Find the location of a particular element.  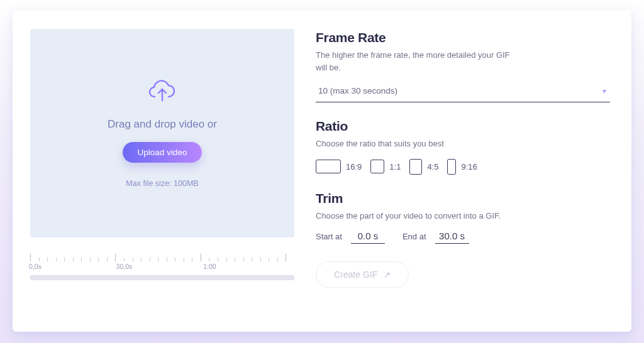

chevron-down-icon: ▾ is located at coordinates (604, 91).